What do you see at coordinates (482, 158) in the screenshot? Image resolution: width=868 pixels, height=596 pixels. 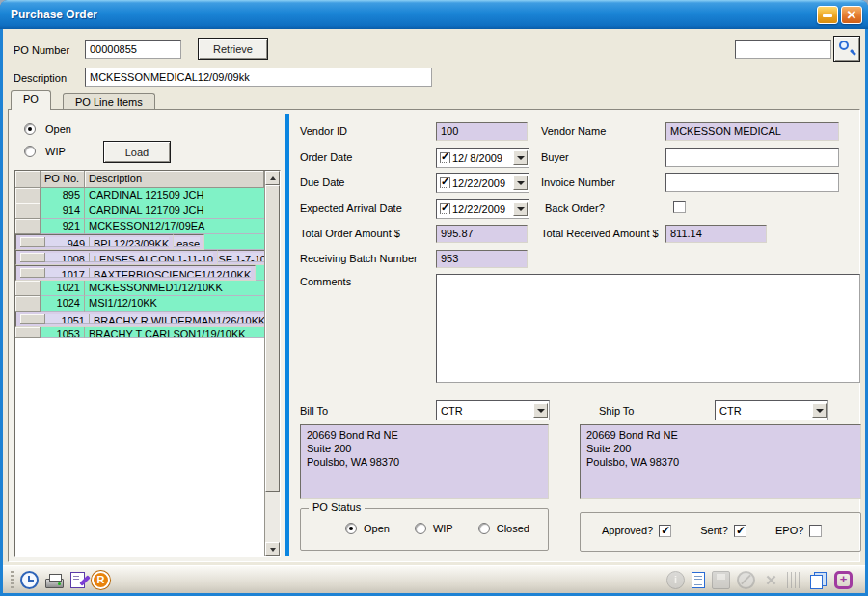 I see `order-date-picker: 12/ 8/2009` at bounding box center [482, 158].